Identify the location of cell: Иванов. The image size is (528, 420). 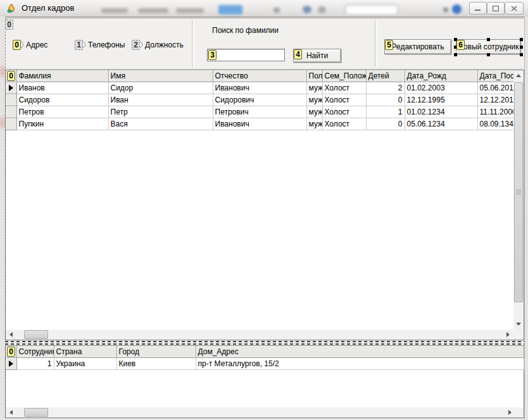
(62, 89).